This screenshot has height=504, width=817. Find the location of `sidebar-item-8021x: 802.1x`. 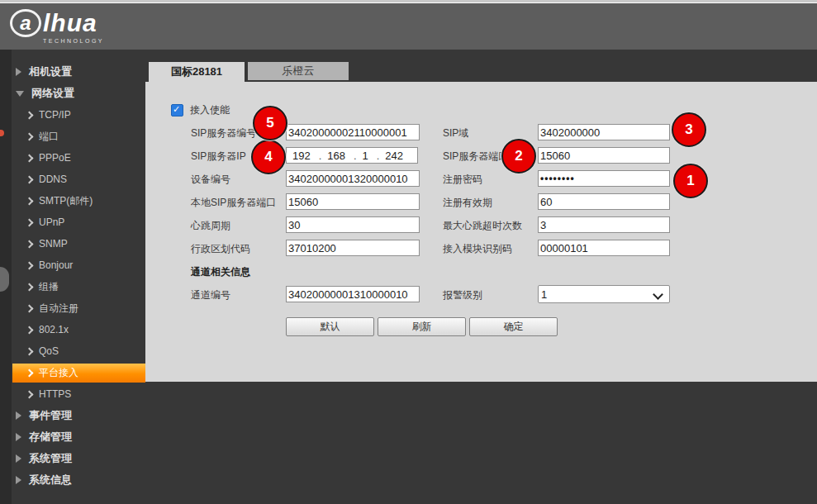

sidebar-item-8021x: 802.1x is located at coordinates (73, 330).